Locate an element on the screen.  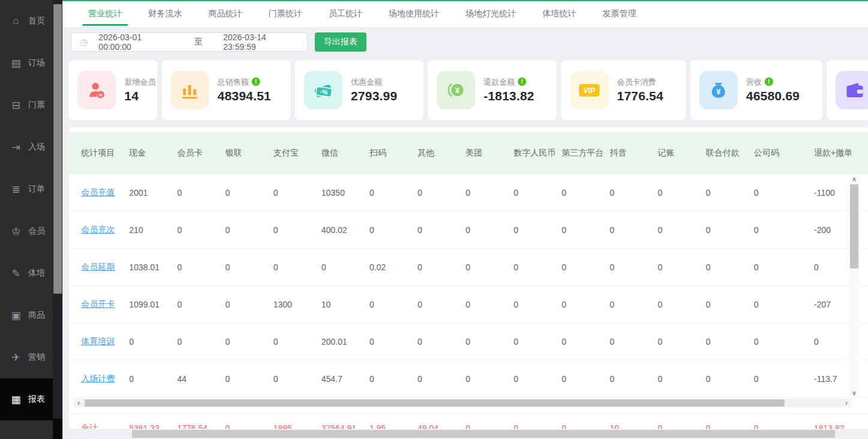
column-header-微信: 微信 is located at coordinates (345, 153).